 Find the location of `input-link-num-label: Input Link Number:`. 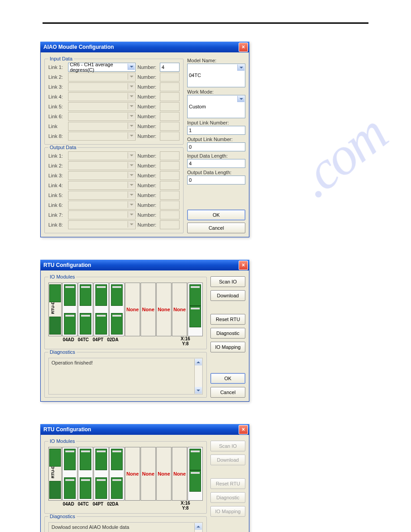

input-link-num-label: Input Link Number: is located at coordinates (216, 123).